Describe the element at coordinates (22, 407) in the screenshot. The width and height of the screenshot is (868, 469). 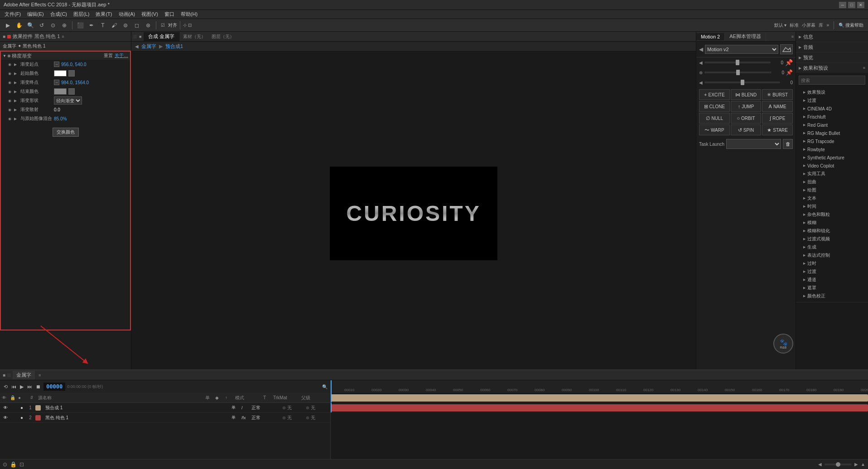
I see `layer1-solo: ●` at that location.